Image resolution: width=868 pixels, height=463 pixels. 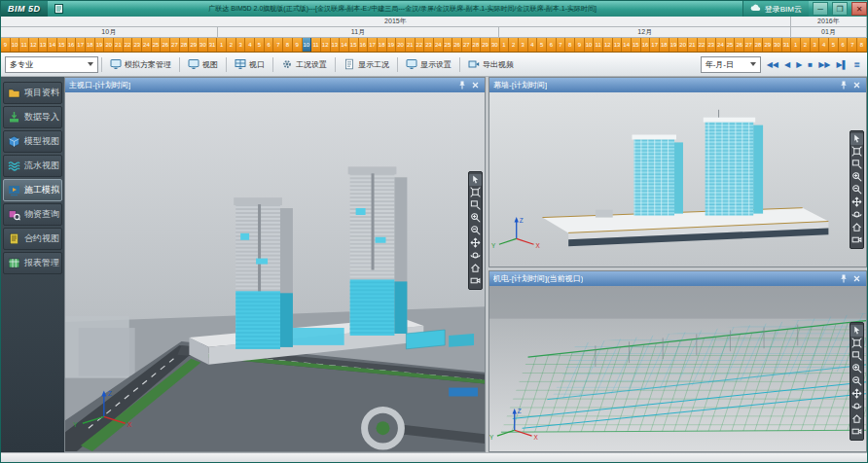 What do you see at coordinates (274, 86) in the screenshot?
I see `main-viewport-header: 主视口-[计划时间]` at bounding box center [274, 86].